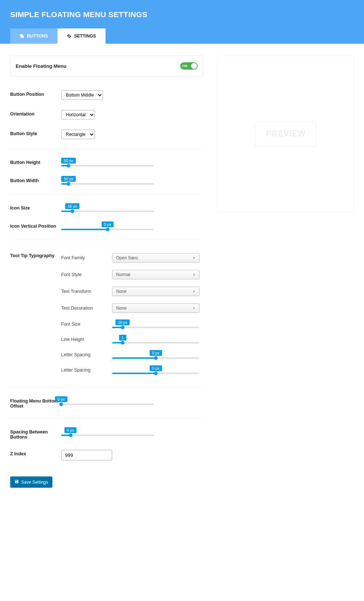 Image resolution: width=364 pixels, height=601 pixels. Describe the element at coordinates (87, 455) in the screenshot. I see `input-zindex` at that location.